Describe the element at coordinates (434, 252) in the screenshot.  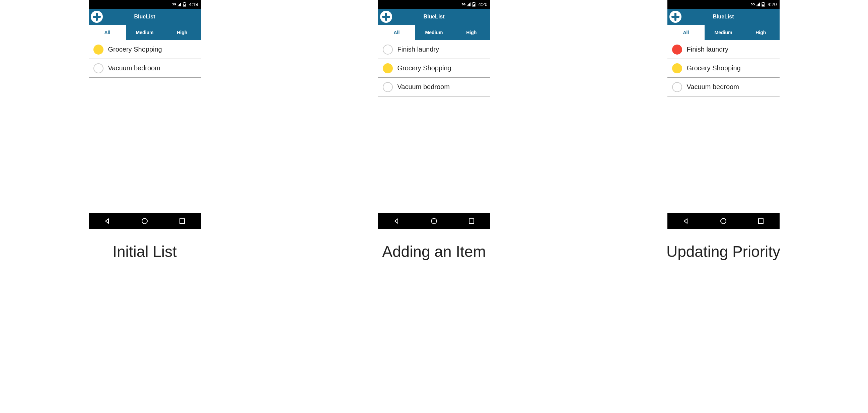
I see `screen-caption: Adding an Item` at that location.